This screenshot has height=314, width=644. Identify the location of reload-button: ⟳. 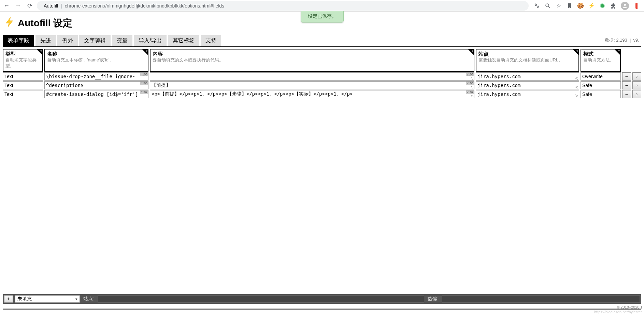
(30, 6).